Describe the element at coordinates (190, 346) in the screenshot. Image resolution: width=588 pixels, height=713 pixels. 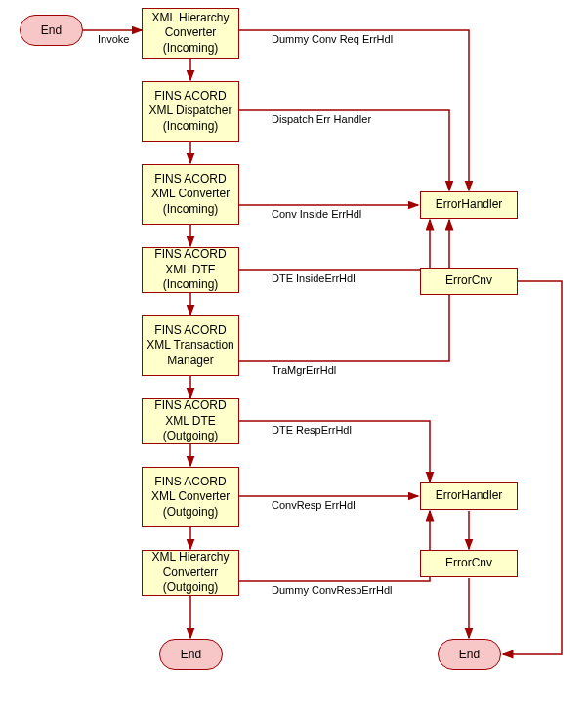
I see `node-trans-mgr: FINS ACORD XML Transaction Manager` at that location.